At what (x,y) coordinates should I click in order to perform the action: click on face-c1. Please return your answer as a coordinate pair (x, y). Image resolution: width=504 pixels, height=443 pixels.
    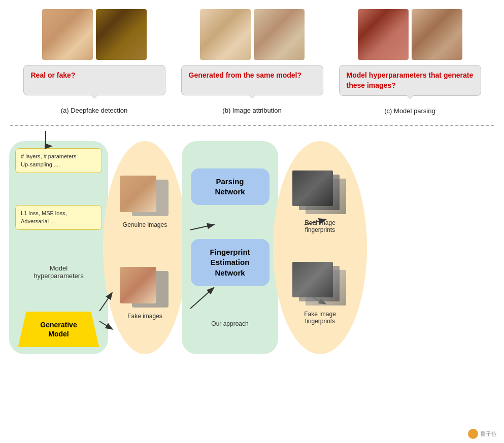
    Looking at the image, I should click on (383, 35).